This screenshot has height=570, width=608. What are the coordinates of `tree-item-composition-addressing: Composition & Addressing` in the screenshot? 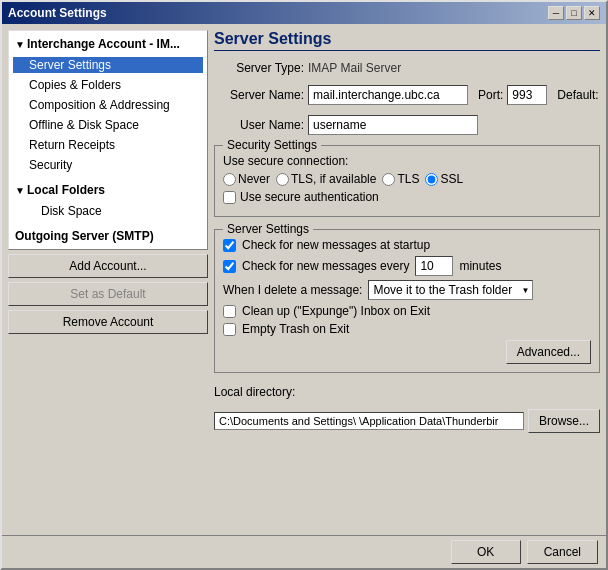 It's located at (108, 105).